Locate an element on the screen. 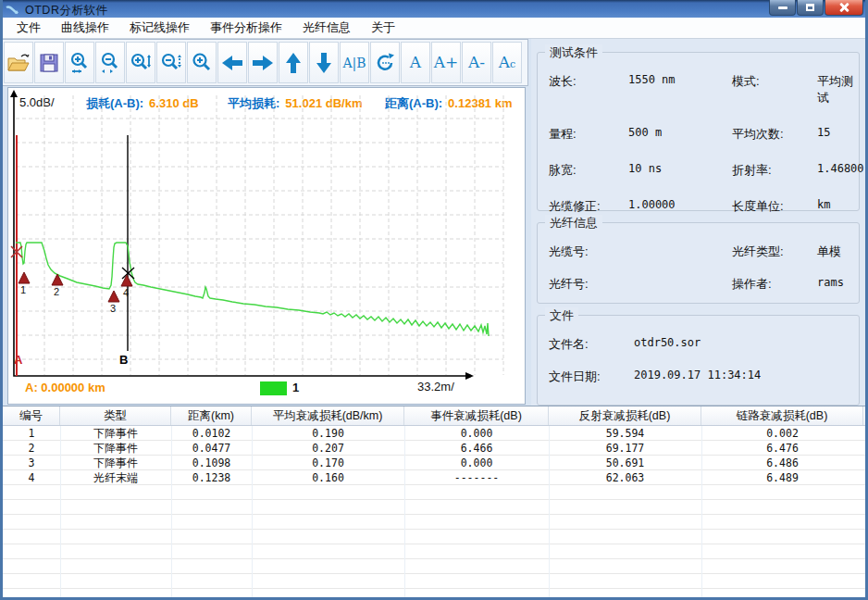 Image resolution: width=868 pixels, height=600 pixels. avg-count-label: 平均次数: is located at coordinates (775, 134).